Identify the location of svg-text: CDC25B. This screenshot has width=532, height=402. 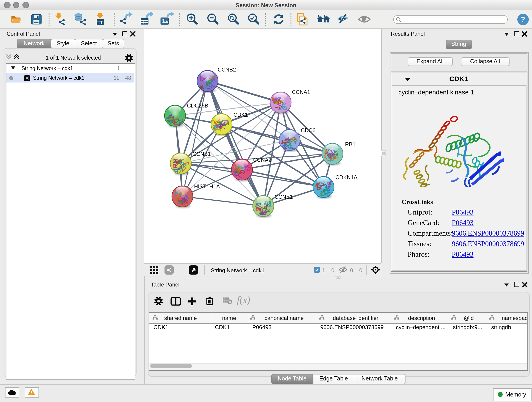
(198, 106).